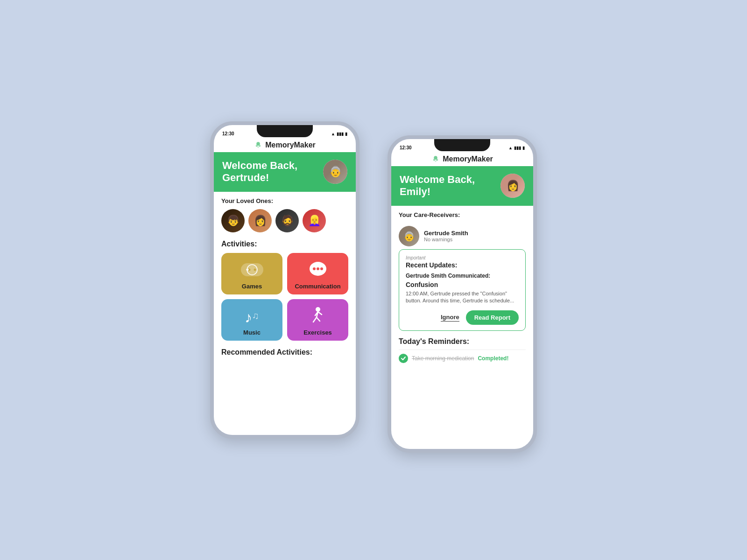 Image resolution: width=747 pixels, height=560 pixels. Describe the element at coordinates (403, 358) in the screenshot. I see `reminder-check-icon` at that location.